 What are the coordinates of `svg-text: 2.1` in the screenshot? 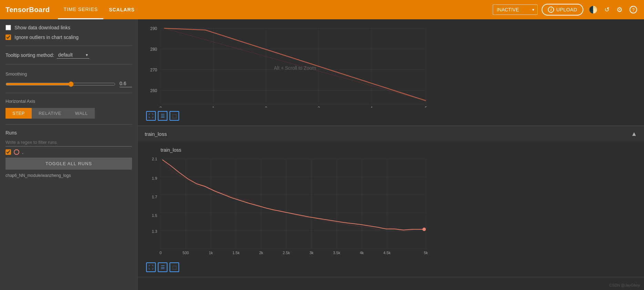 It's located at (154, 159).